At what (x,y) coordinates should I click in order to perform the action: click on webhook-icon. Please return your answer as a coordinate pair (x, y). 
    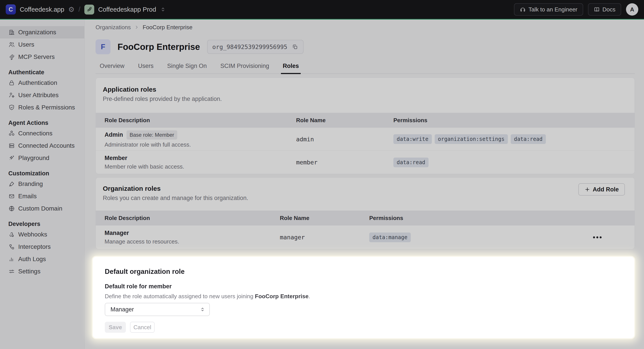
    Looking at the image, I should click on (12, 234).